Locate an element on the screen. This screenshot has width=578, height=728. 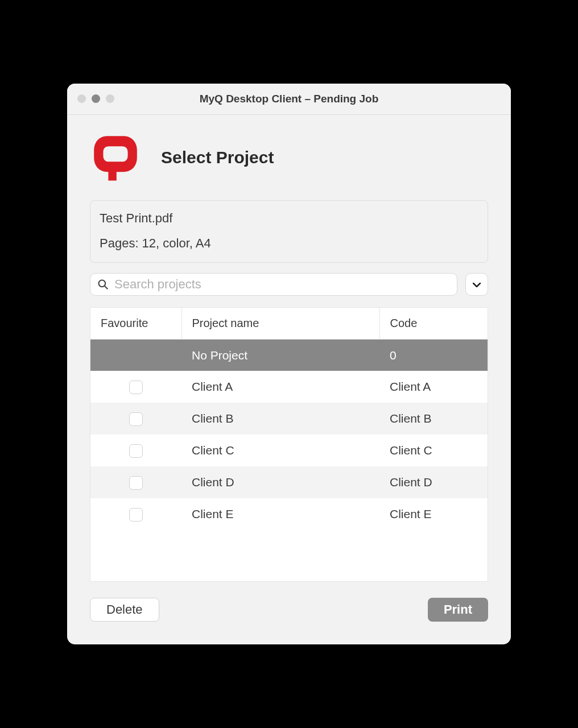
project-name-cell: Client C is located at coordinates (280, 450).